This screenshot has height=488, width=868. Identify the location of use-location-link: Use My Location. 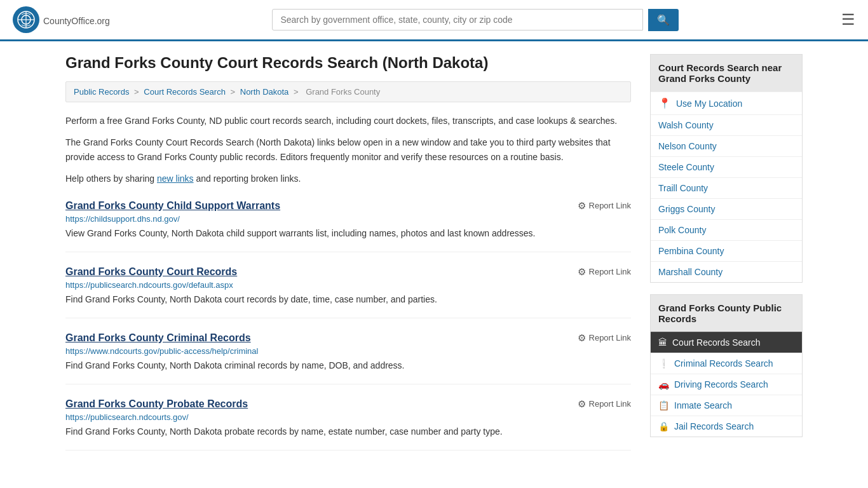
(709, 104).